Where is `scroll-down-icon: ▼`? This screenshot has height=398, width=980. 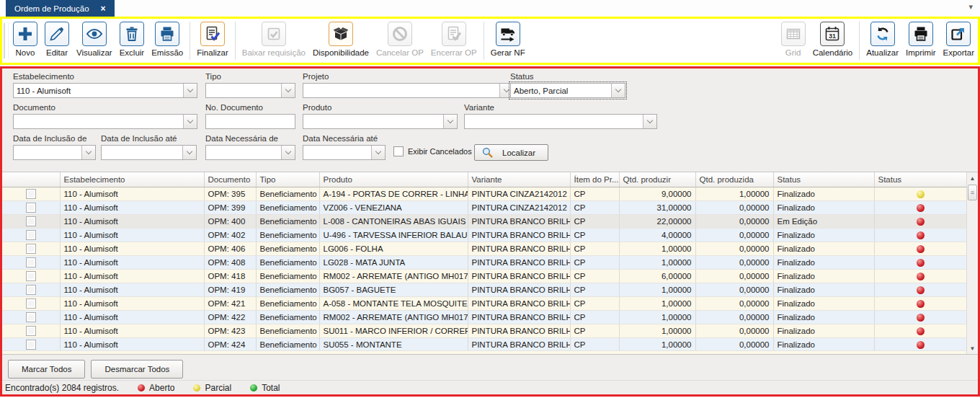
scroll-down-icon: ▼ is located at coordinates (973, 348).